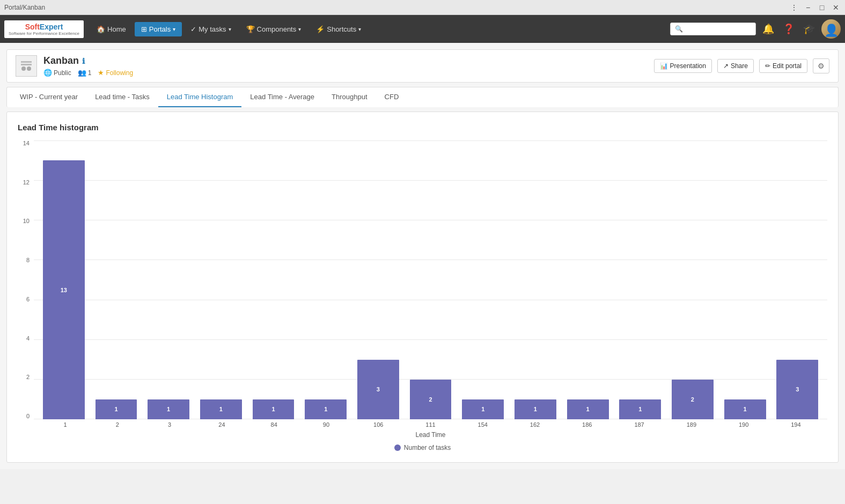  Describe the element at coordinates (794, 8) in the screenshot. I see `more-options-button: ⋮` at that location.